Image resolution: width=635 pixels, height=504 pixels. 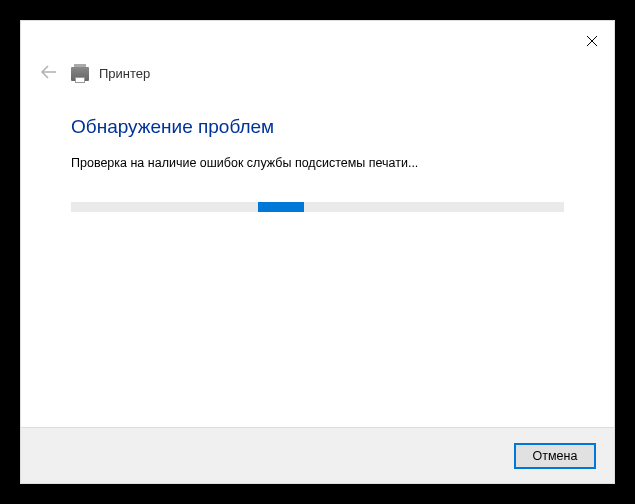 I want to click on footer: Отмена, so click(x=318, y=455).